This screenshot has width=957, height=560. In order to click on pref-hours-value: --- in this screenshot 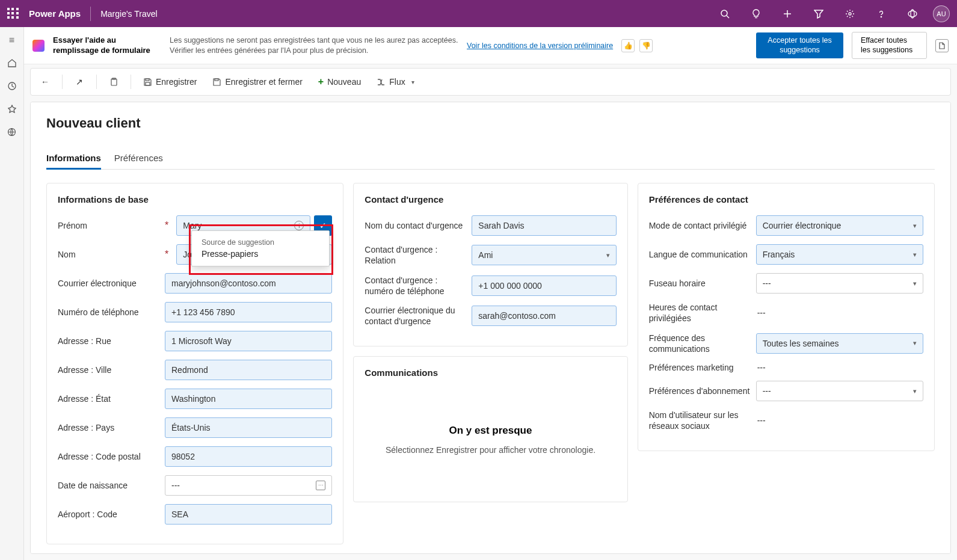, I will do `click(761, 313)`.